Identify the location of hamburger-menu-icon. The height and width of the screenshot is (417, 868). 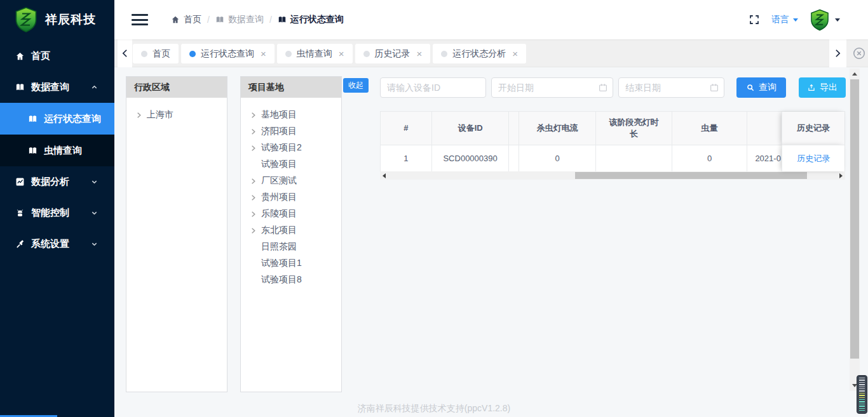
(140, 20).